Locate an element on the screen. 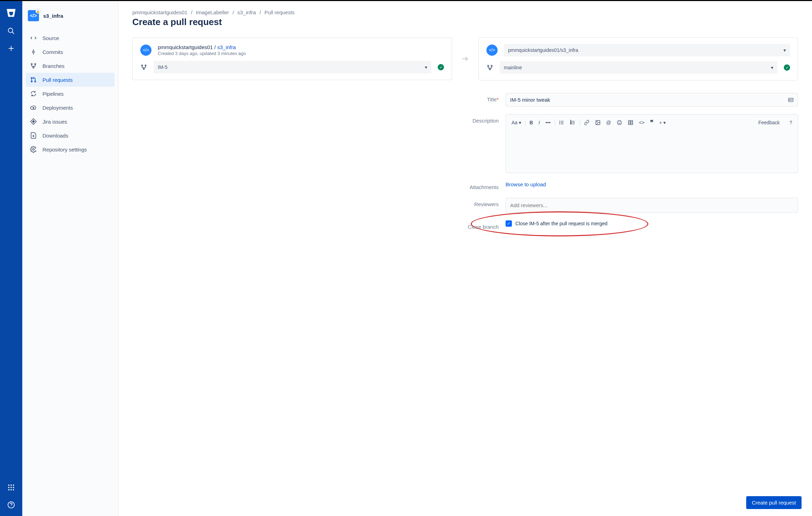  global-nav-rail is located at coordinates (11, 258).